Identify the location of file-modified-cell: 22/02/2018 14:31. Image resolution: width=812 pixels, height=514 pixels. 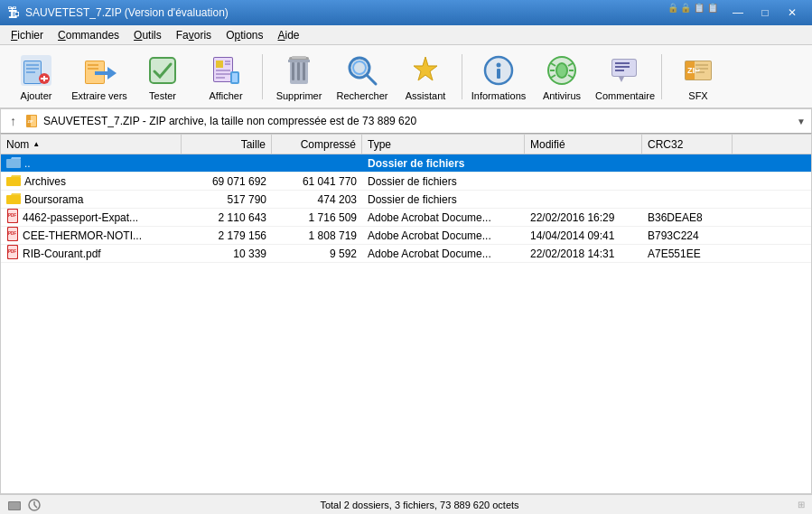
(583, 253).